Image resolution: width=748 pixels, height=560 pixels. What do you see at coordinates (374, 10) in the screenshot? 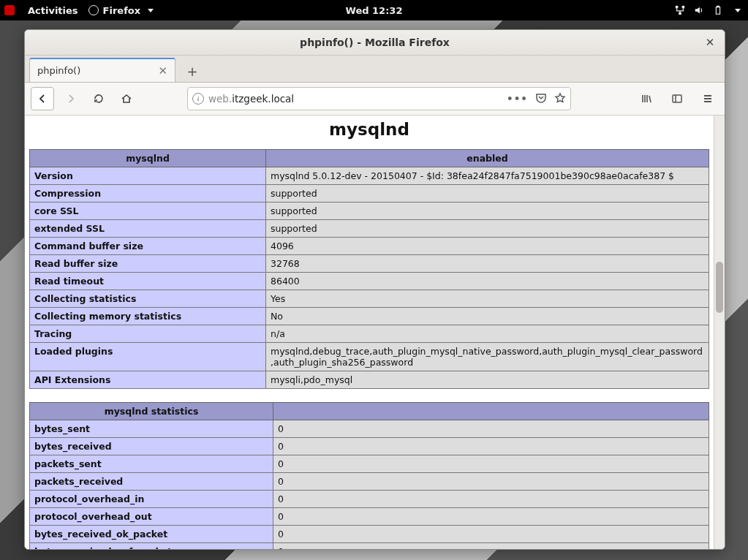
I see `clock: Wed 12:32` at bounding box center [374, 10].